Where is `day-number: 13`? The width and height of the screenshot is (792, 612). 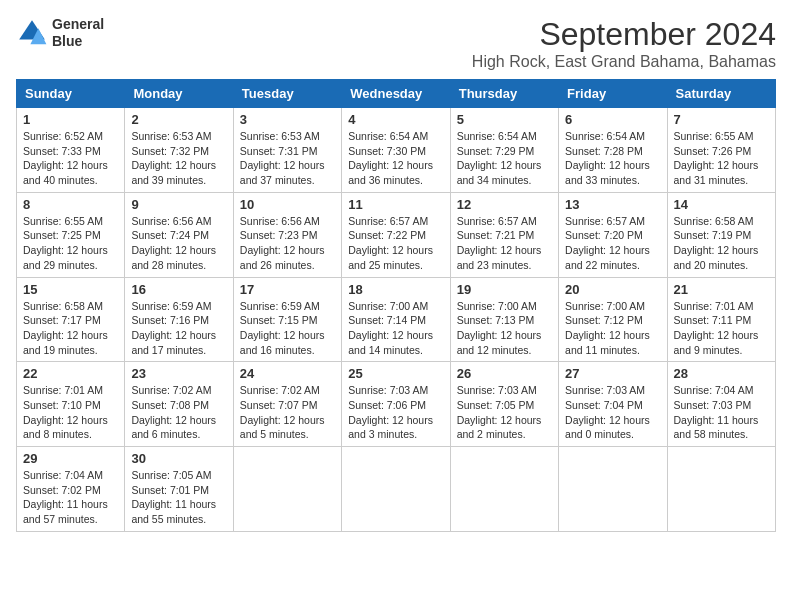 day-number: 13 is located at coordinates (612, 204).